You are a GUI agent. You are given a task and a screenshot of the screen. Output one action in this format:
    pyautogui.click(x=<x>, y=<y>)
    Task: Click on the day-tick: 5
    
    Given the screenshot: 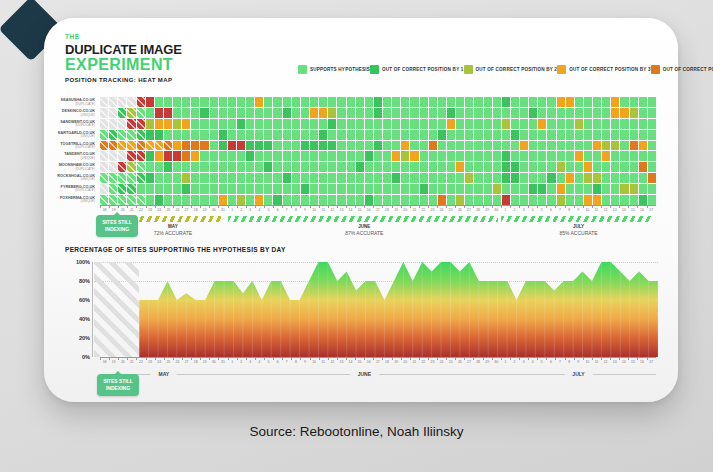 What is the action you would take?
    pyautogui.click(x=542, y=362)
    